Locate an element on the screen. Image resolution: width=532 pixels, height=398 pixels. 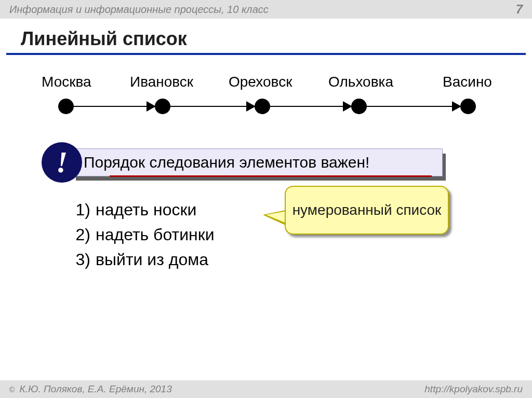
node-label: Васино is located at coordinates (468, 82).